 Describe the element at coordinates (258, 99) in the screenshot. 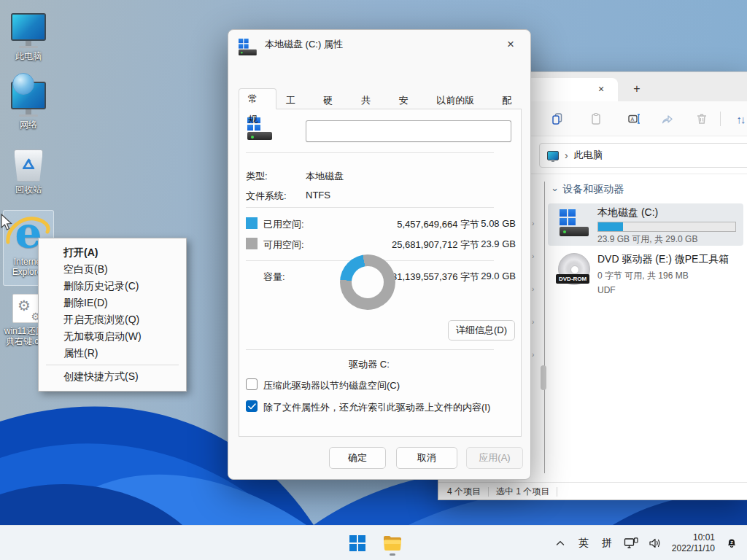

I see `tab-general: 常规` at that location.